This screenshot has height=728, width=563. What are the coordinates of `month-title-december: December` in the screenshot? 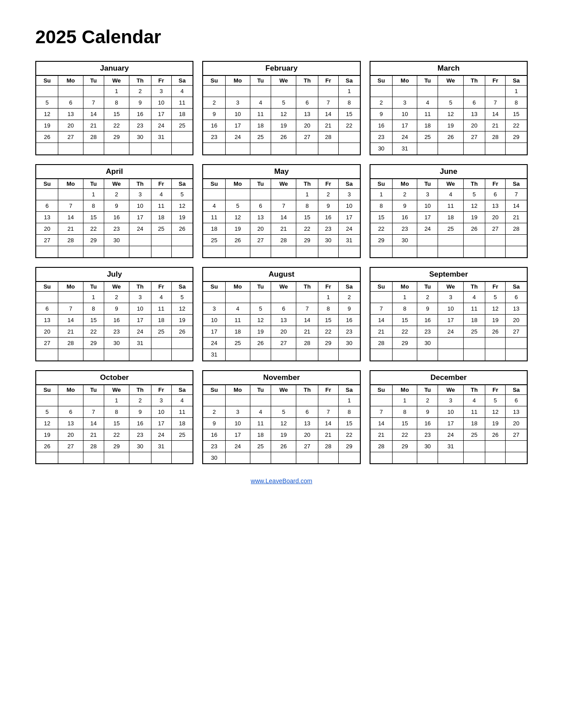 It's located at (449, 378).